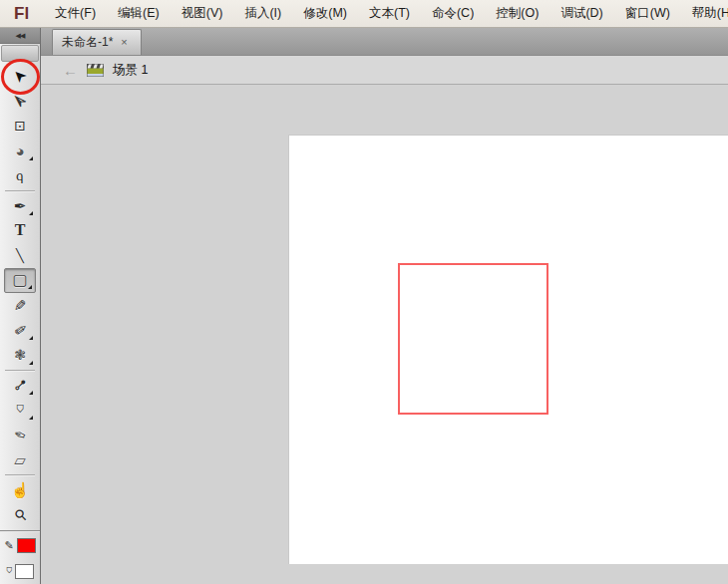  Describe the element at coordinates (20, 514) in the screenshot. I see `zoom-icon: ⚲` at that location.